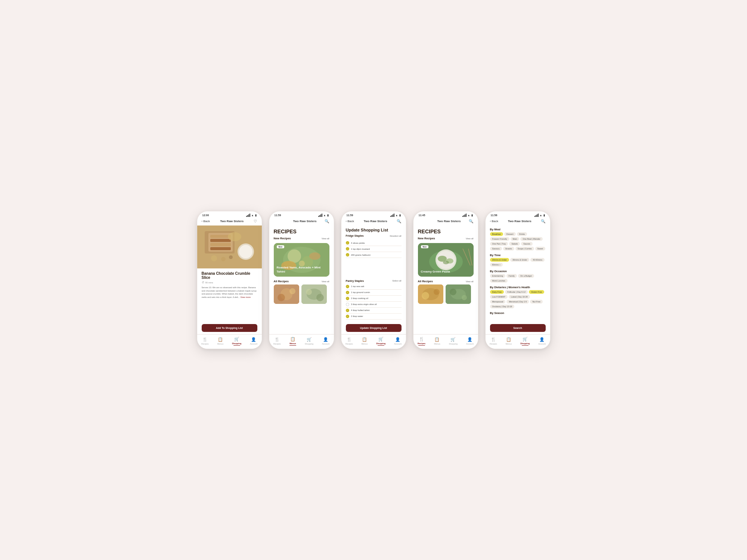 This screenshot has height=560, width=747. What do you see at coordinates (437, 341) in the screenshot?
I see `tab-menus-4: 📋 Menus` at bounding box center [437, 341].